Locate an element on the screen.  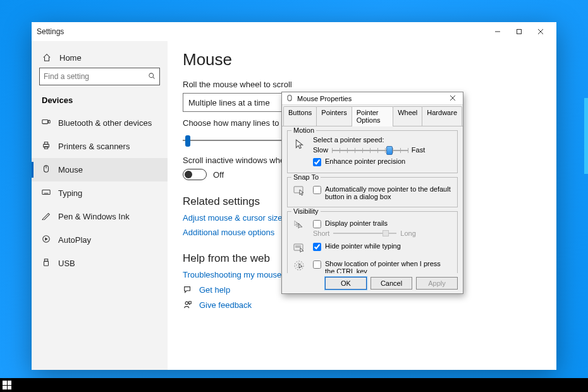
usb-icon is located at coordinates (46, 263).